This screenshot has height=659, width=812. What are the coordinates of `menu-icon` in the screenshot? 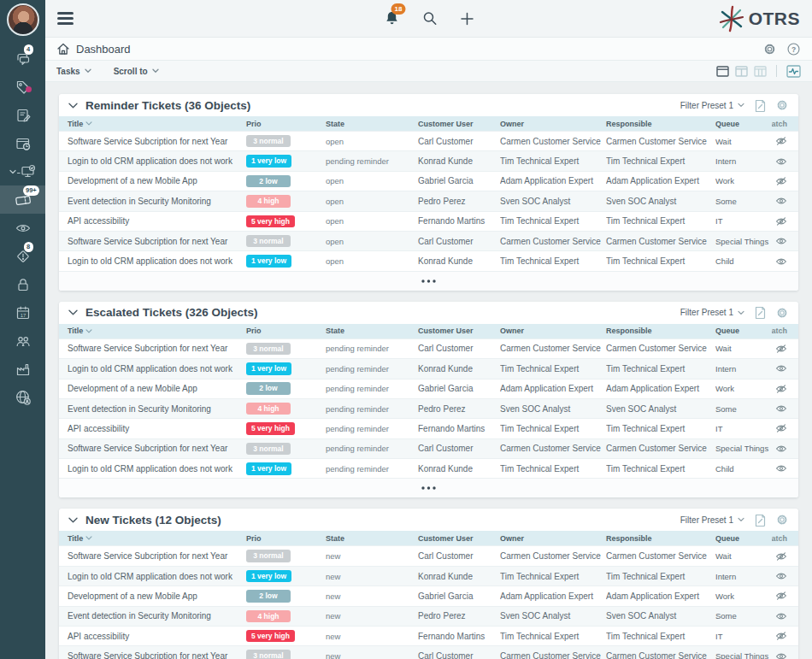 It's located at (65, 18).